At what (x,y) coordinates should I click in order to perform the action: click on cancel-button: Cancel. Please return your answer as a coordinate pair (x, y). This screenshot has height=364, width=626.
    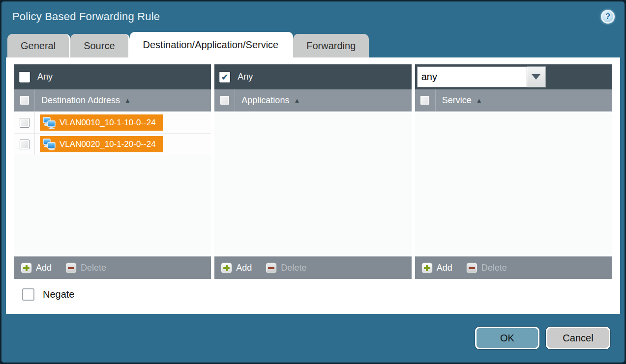
    Looking at the image, I should click on (578, 338).